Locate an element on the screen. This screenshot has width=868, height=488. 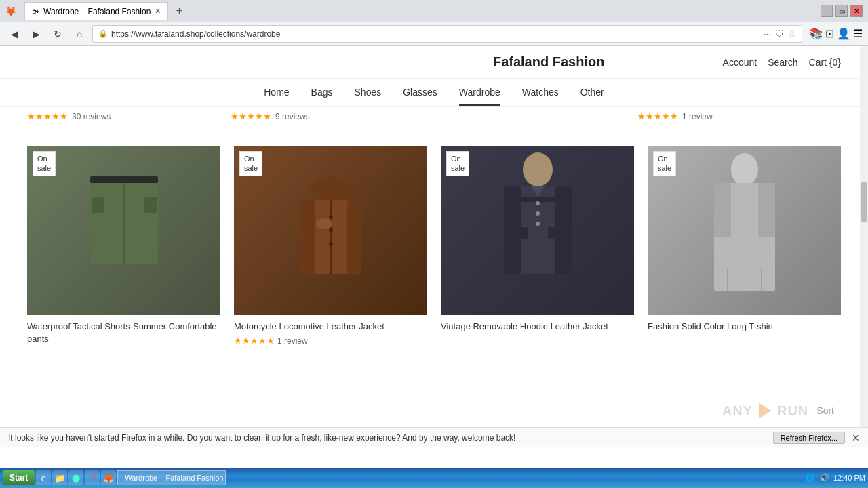
sort-overlay: ANY RUN Sort is located at coordinates (778, 411).